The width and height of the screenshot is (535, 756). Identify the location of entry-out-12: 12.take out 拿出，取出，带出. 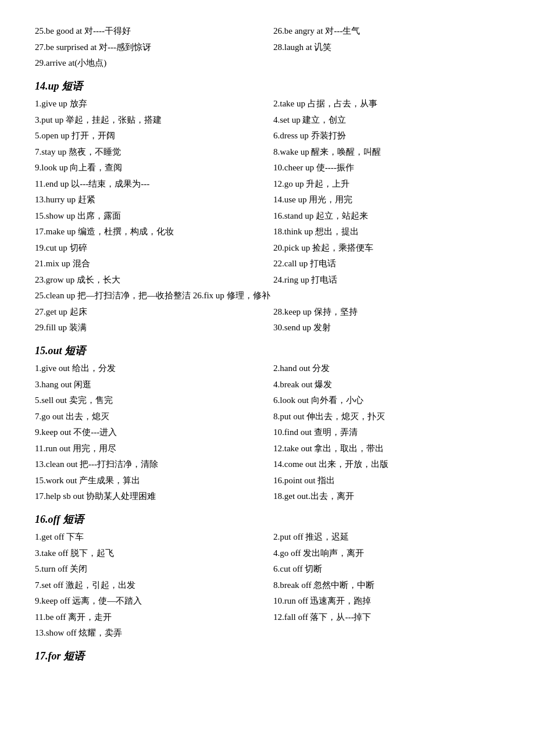
(387, 449).